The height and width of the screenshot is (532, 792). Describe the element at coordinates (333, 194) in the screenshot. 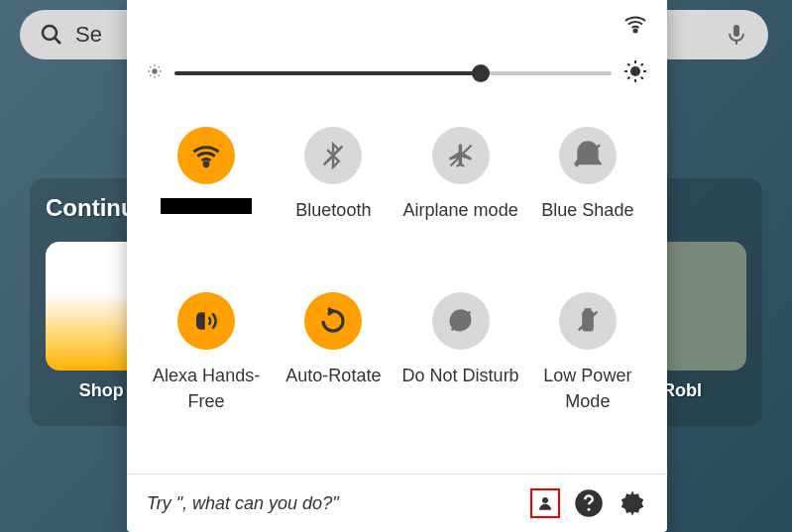

I see `toggle-bluetooth: Bluetooth` at that location.